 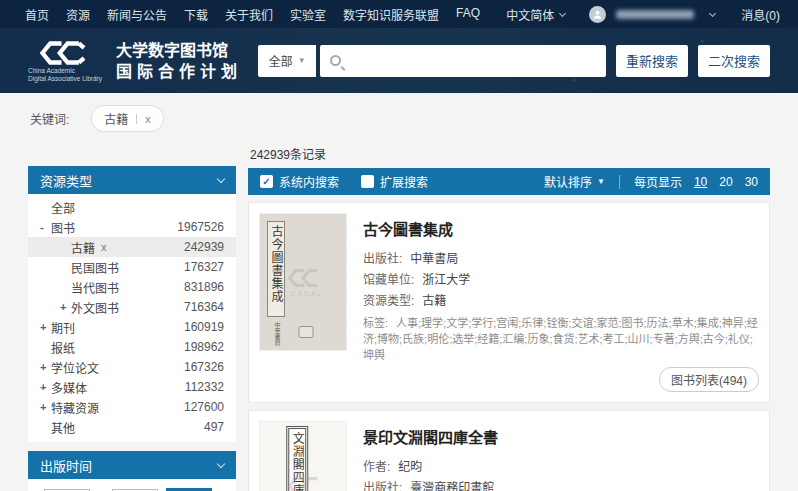 I want to click on book-cover: 古今圖書集成CADAL中華書局, so click(x=303, y=282).